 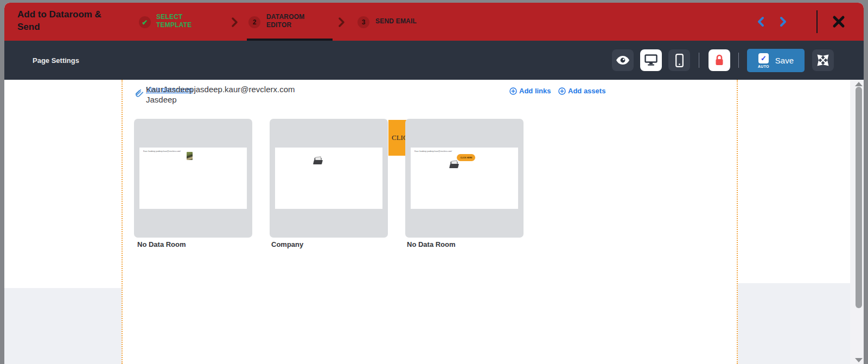 What do you see at coordinates (719, 60) in the screenshot?
I see `lock-button` at bounding box center [719, 60].